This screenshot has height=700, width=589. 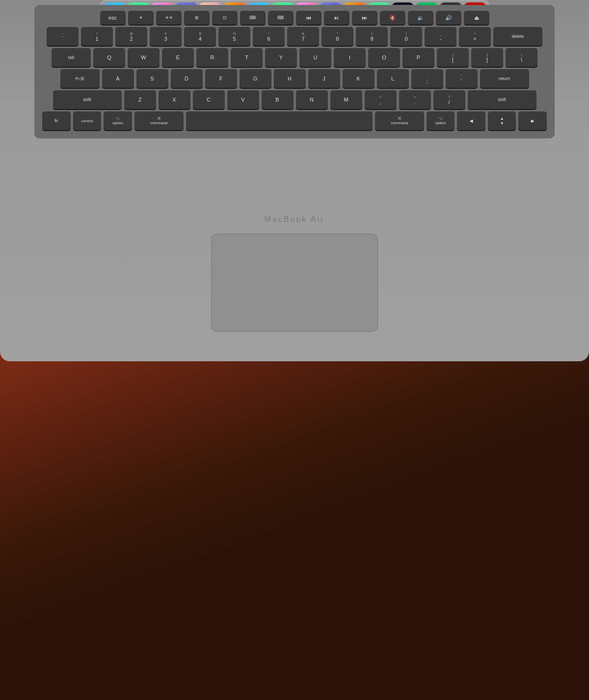 I want to click on key-f12: 🔊, so click(x=449, y=18).